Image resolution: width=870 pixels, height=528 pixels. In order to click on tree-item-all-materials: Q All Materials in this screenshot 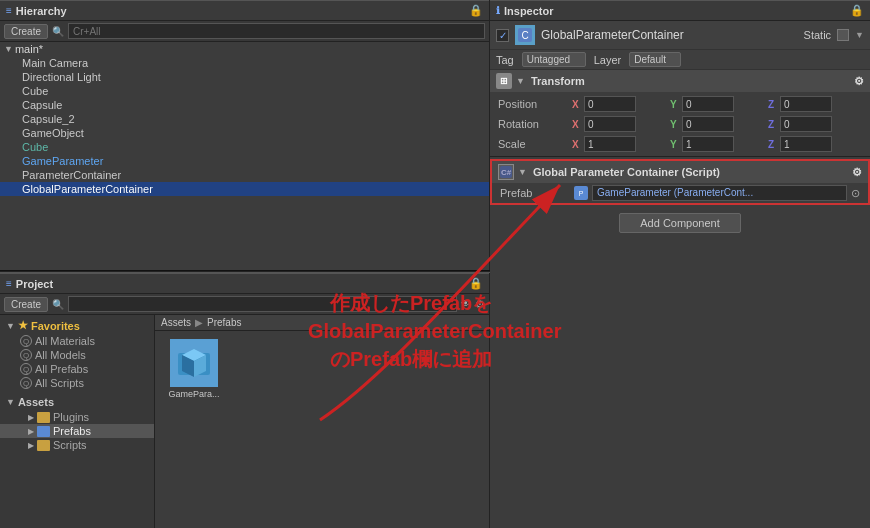, I will do `click(77, 341)`.